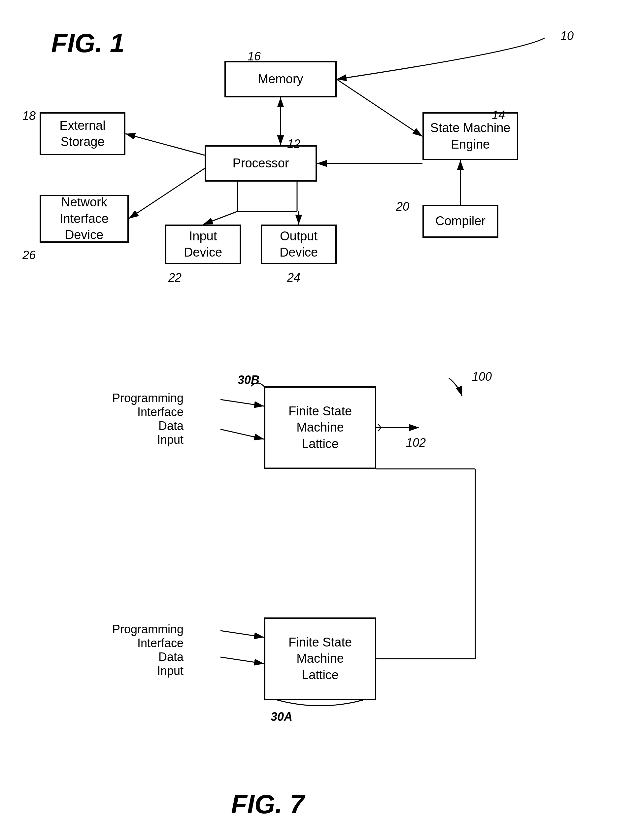  I want to click on input-device-box: InputDevice, so click(203, 244).